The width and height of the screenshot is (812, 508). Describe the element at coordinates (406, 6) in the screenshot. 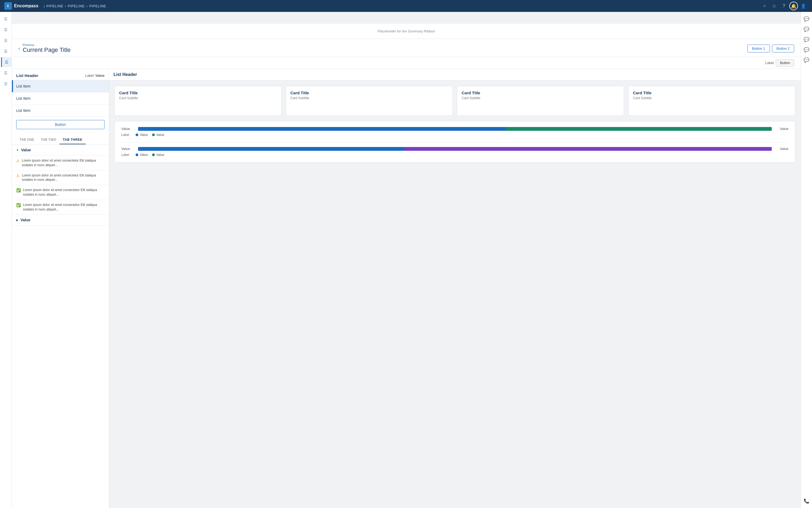

I see `top-nav: E Encompass | PIPELINE › PIPELINE › PIPE…` at that location.